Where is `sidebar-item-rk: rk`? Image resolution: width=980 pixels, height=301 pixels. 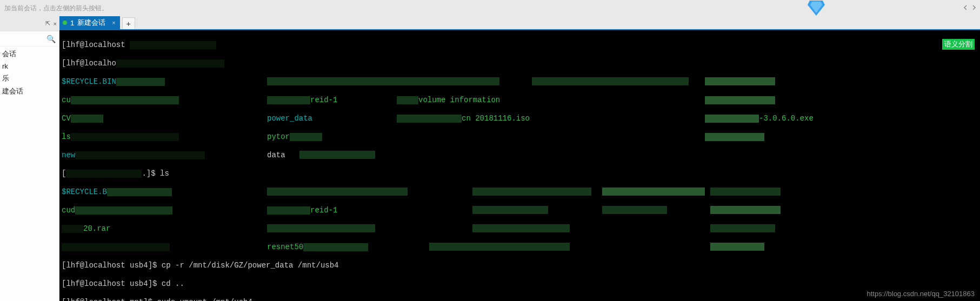 sidebar-item-rk: rk is located at coordinates (29, 66).